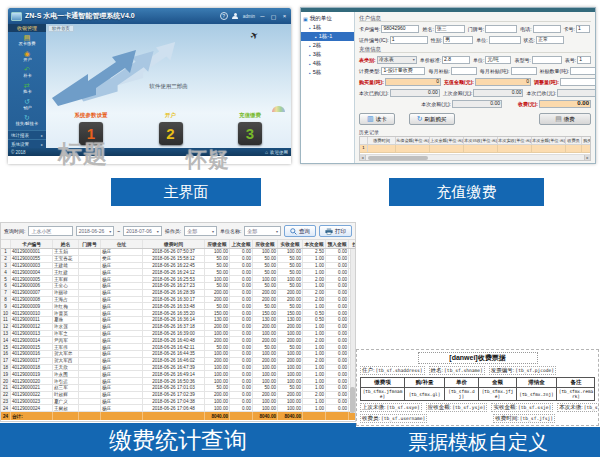 The height and width of the screenshot is (457, 600). What do you see at coordinates (336, 231) in the screenshot?
I see `print-button: 打印` at bounding box center [336, 231].